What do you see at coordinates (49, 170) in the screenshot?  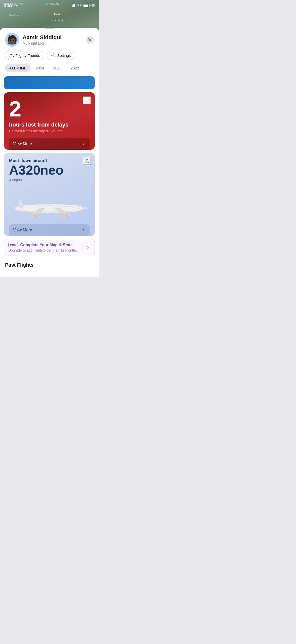 I see `aircraft-name: A320neo` at bounding box center [49, 170].